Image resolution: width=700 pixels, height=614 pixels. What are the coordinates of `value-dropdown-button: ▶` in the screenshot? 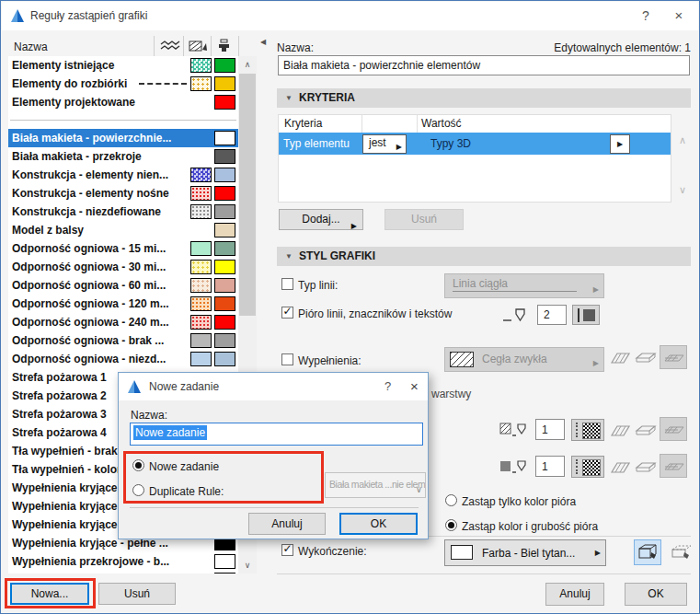 It's located at (620, 144).